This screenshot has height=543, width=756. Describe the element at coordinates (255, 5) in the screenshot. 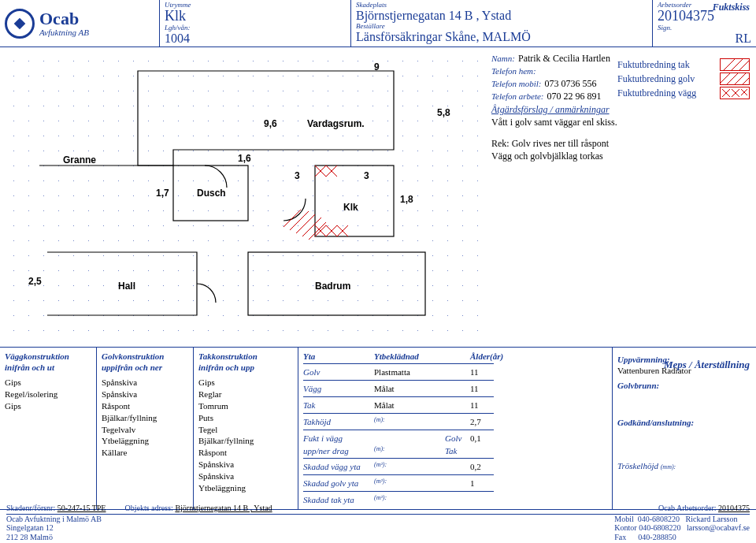

I see `utrymme-label: Utrymme` at that location.